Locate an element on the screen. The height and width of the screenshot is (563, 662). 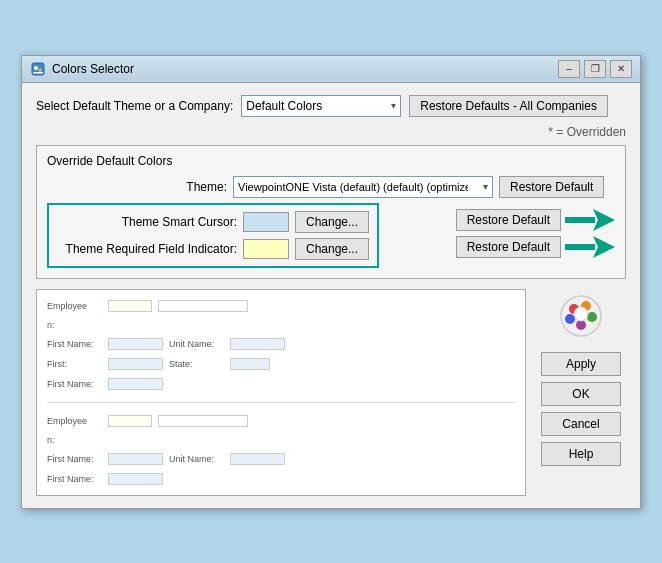
required-field-swatch is located at coordinates (266, 249).